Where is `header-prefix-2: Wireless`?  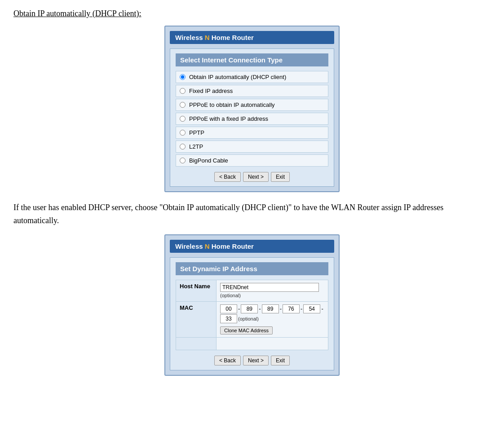 header-prefix-2: Wireless is located at coordinates (190, 246).